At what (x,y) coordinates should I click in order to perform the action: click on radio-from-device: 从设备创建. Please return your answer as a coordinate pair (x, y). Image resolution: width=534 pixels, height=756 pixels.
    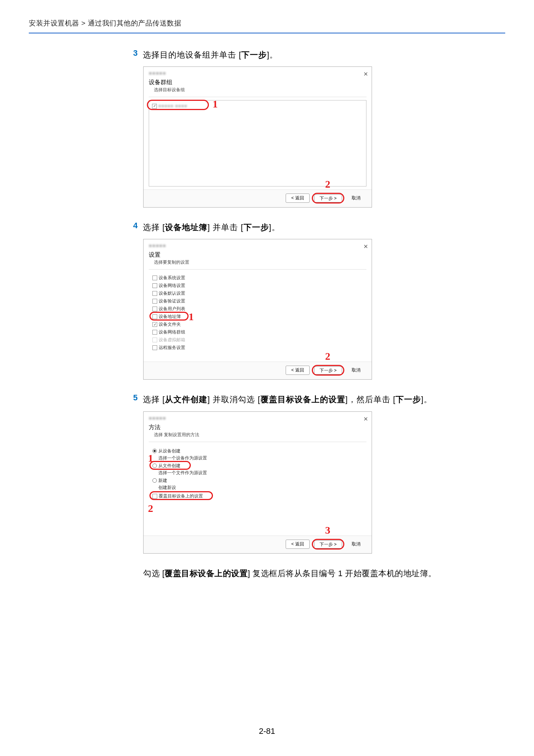
    Looking at the image, I should click on (258, 451).